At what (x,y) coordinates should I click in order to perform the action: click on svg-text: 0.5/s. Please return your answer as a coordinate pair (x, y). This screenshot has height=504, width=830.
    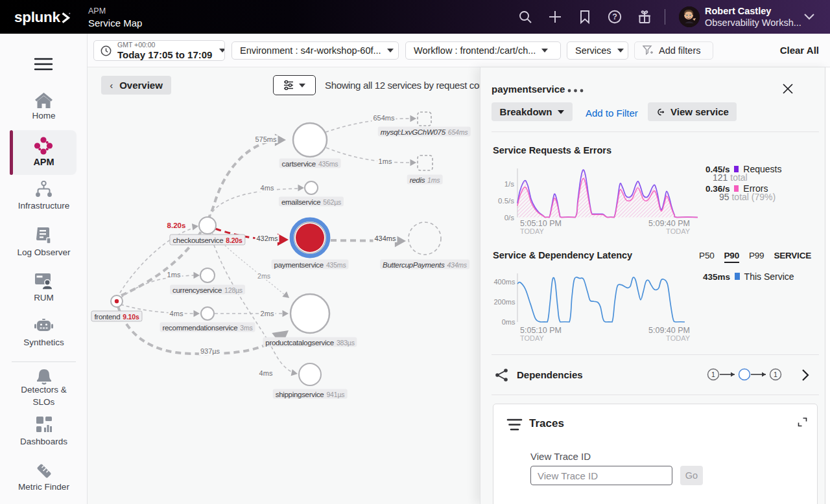
    Looking at the image, I should click on (506, 201).